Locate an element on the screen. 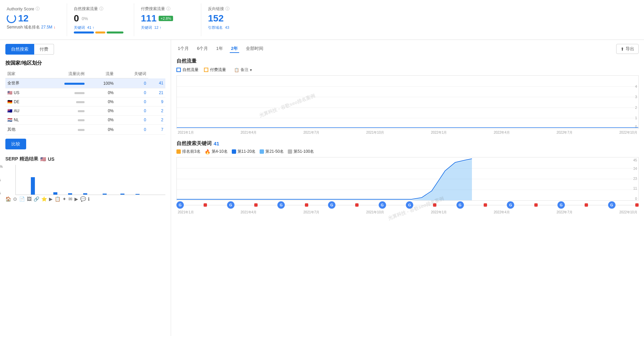 This screenshot has width=644, height=343. time-tab-1m: 1个月 is located at coordinates (183, 49).